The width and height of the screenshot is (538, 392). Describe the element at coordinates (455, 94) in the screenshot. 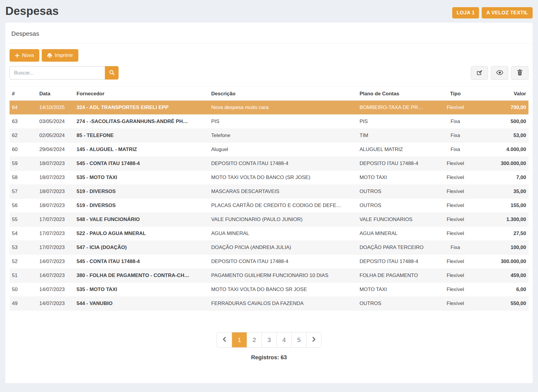

I see `column-header-5: Tipo` at that location.